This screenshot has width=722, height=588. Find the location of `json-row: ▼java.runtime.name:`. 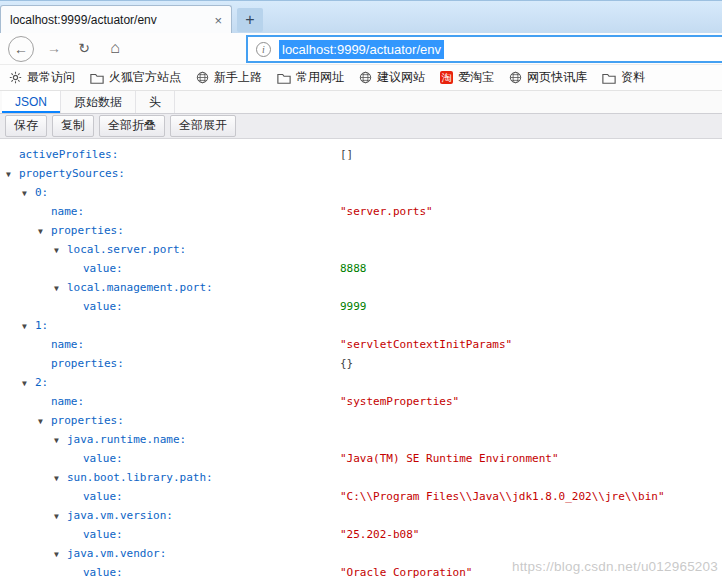

json-row: ▼java.runtime.name: is located at coordinates (361, 440).